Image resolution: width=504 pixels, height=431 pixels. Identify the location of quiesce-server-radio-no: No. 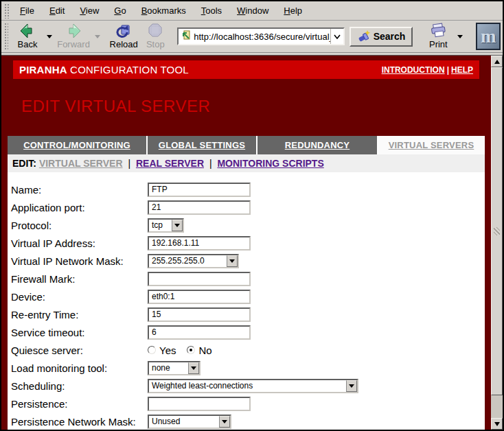
(199, 350).